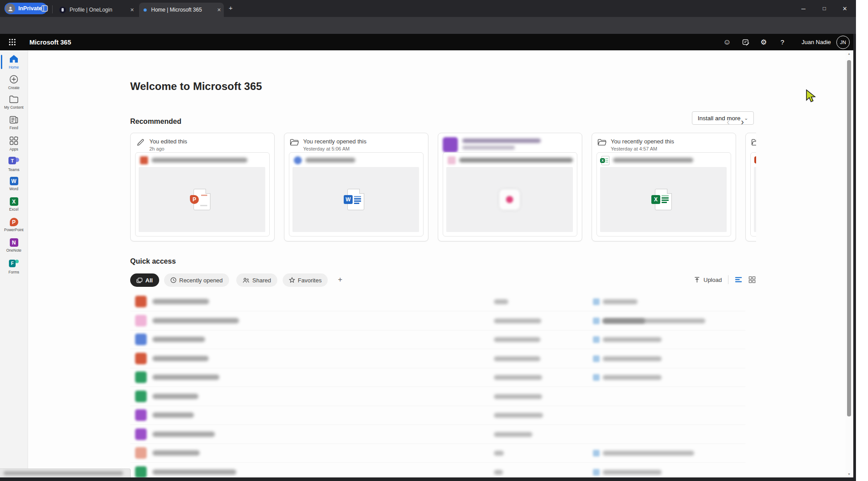 The image size is (868, 481). I want to click on word-icon: W, so click(14, 181).